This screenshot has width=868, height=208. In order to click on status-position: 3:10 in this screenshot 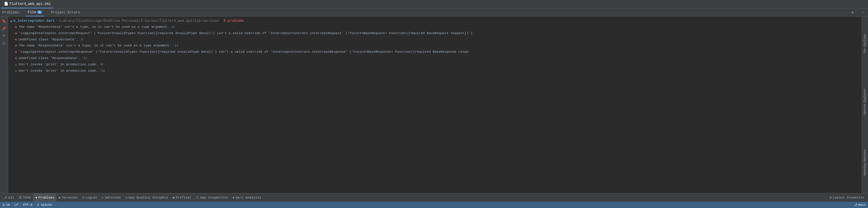, I will do `click(6, 205)`.